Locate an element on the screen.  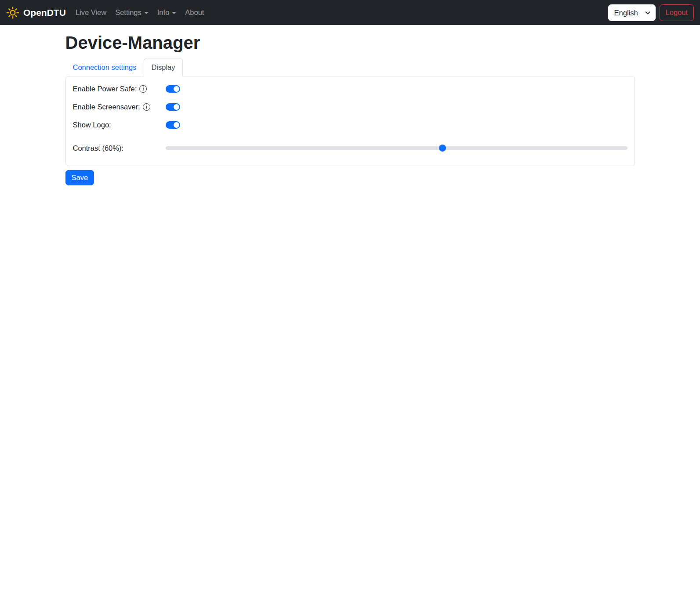
nav-item-settings: Settings is located at coordinates (132, 12).